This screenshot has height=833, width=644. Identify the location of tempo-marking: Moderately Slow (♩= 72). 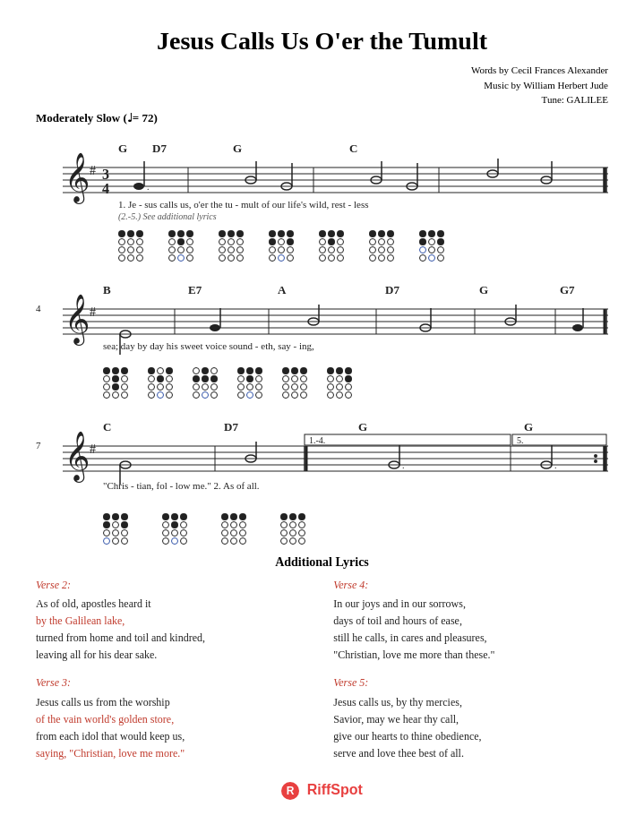
(322, 118).